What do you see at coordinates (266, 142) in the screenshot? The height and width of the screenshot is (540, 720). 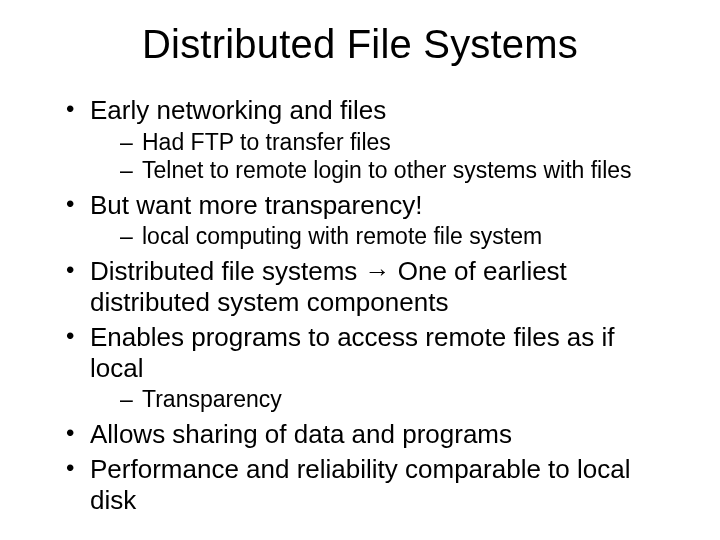 I see `sub-bullet-text: Had FTP to transfer files` at bounding box center [266, 142].